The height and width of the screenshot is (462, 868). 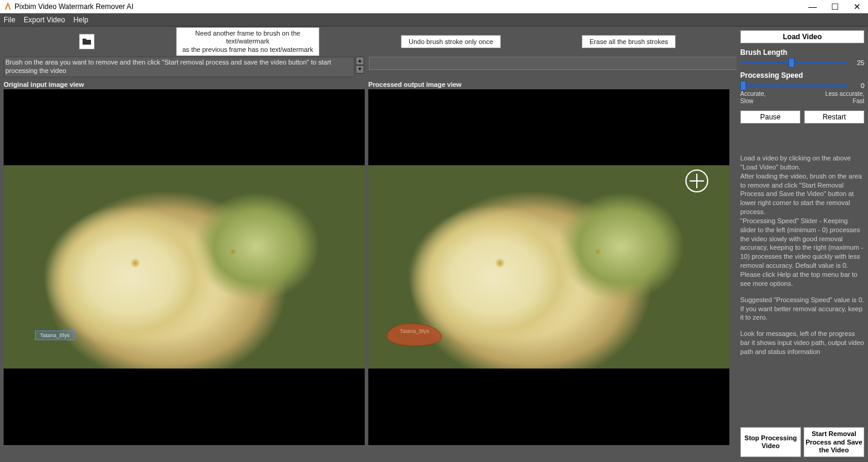 I want to click on app-logo-icon, so click(x=8, y=7).